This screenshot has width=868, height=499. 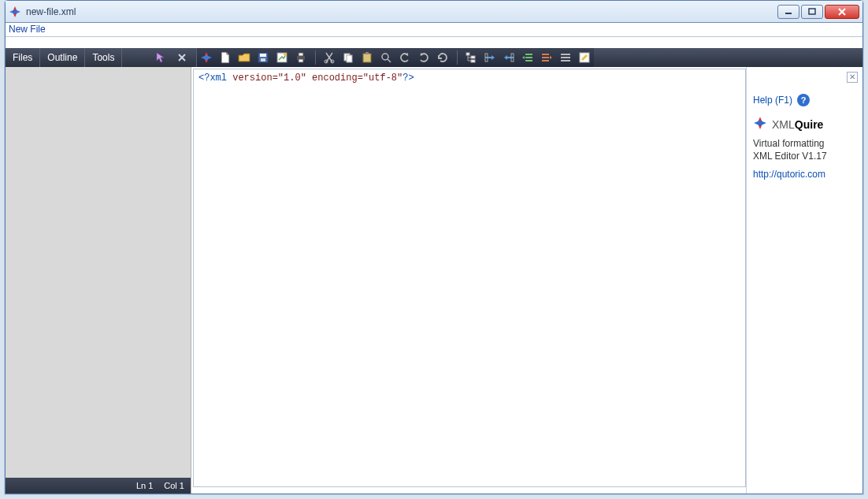 I want to click on print-icon, so click(x=301, y=58).